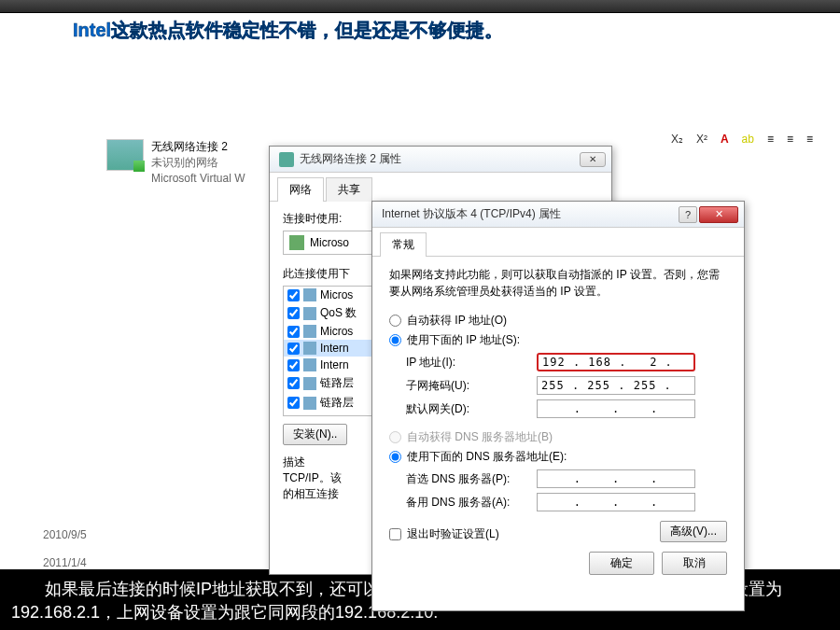  I want to click on dlg2-title: Internet 协议版本 4 (TCP/IPv4) 属性, so click(471, 215).